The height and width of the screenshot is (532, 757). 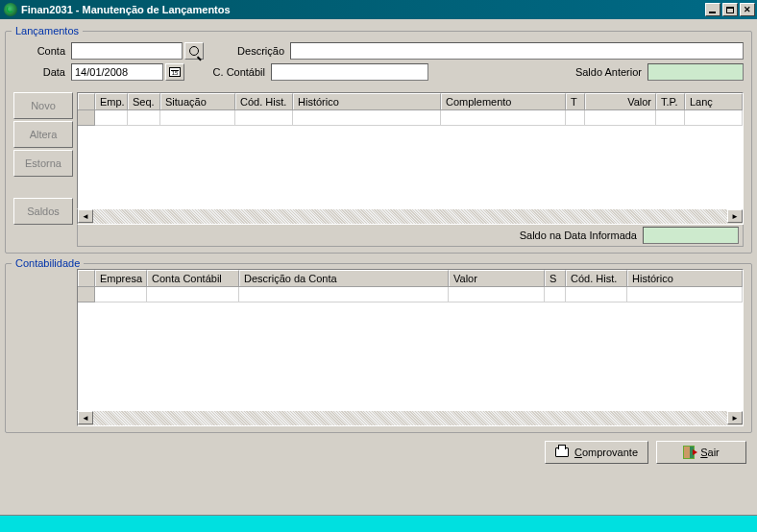 I want to click on contabilidade-hscroll: ◄ ►, so click(x=410, y=419).